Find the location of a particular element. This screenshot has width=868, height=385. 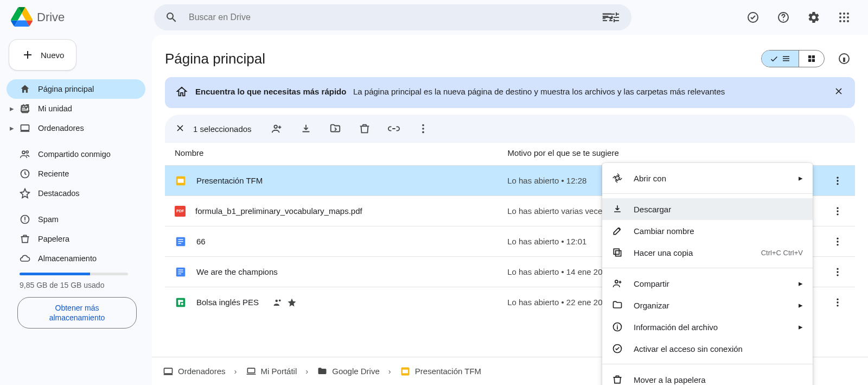

sidebar-item-label: Reciente is located at coordinates (53, 174).